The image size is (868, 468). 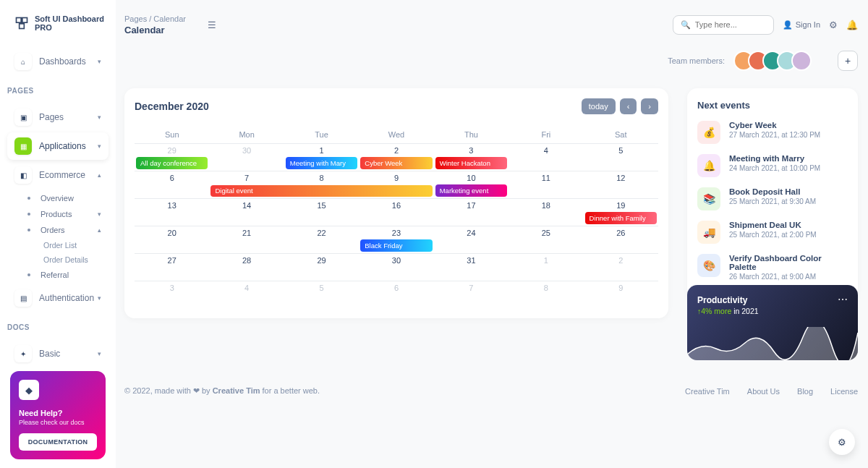 What do you see at coordinates (321, 239) in the screenshot?
I see `calendar-cell: 22` at bounding box center [321, 239].